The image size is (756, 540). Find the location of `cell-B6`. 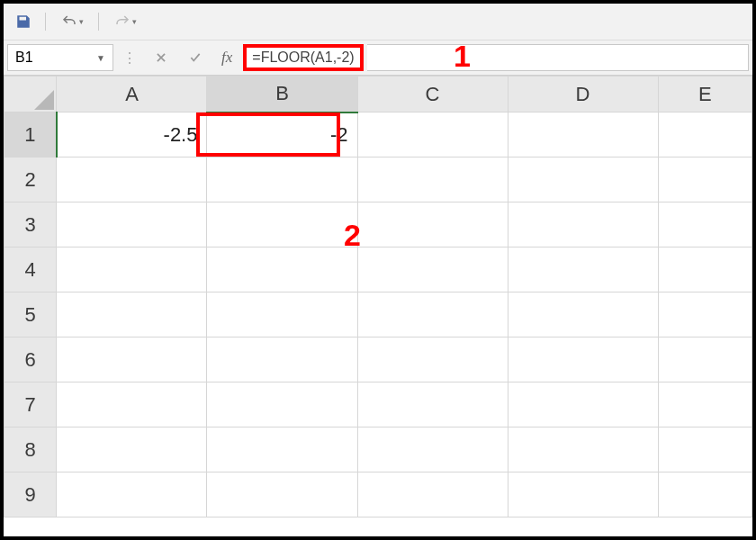

cell-B6 is located at coordinates (283, 360).